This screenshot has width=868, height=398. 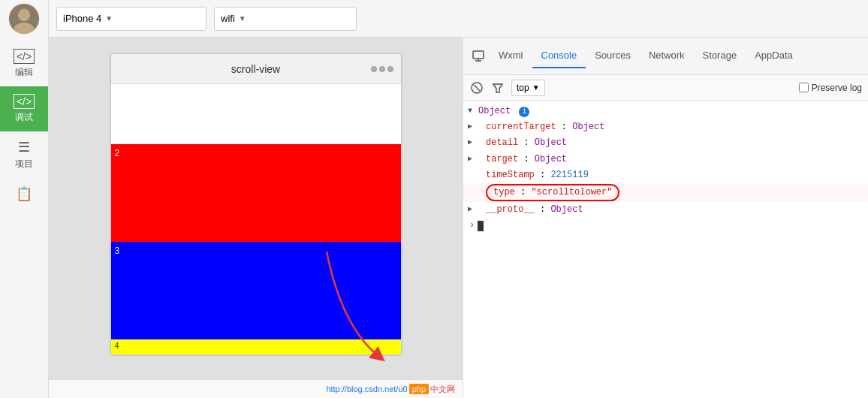 What do you see at coordinates (511, 175) in the screenshot?
I see `timestamp-key: timeStamp` at bounding box center [511, 175].